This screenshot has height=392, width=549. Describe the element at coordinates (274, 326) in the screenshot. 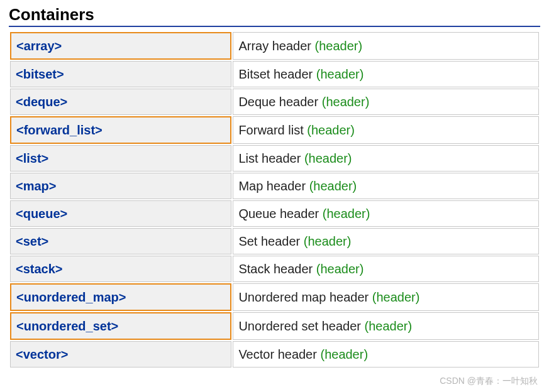

I see `table-row: <unordered_set>Unordered set header (hea…` at that location.